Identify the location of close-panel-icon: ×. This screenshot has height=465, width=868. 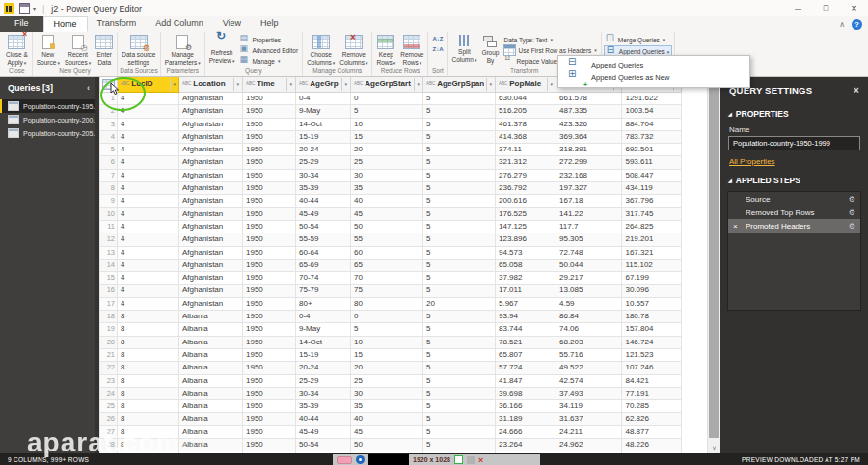
(856, 91).